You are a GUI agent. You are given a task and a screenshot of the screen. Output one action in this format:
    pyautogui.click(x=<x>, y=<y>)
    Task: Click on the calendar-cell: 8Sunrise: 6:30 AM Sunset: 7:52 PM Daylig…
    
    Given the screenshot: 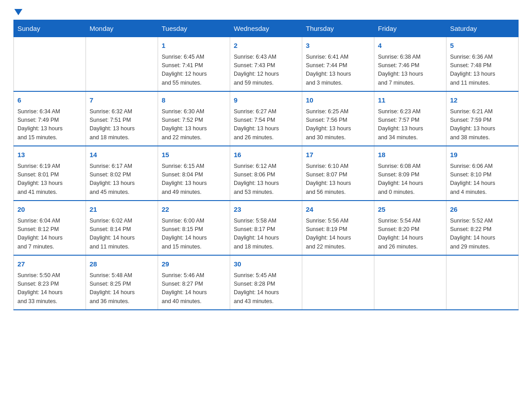 What is the action you would take?
    pyautogui.click(x=194, y=119)
    